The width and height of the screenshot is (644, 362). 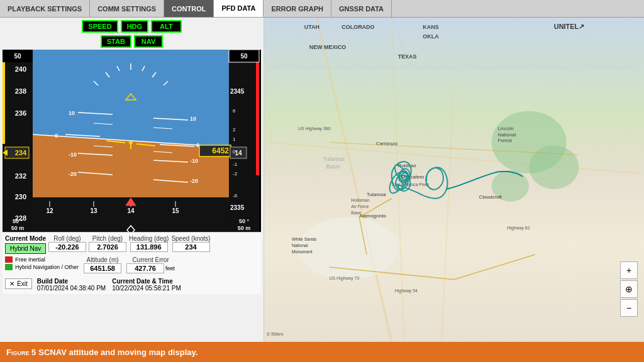 I want to click on current-datetime-block: Current Date & Time 10/22/2024 05:58:21 …, so click(x=147, y=285).